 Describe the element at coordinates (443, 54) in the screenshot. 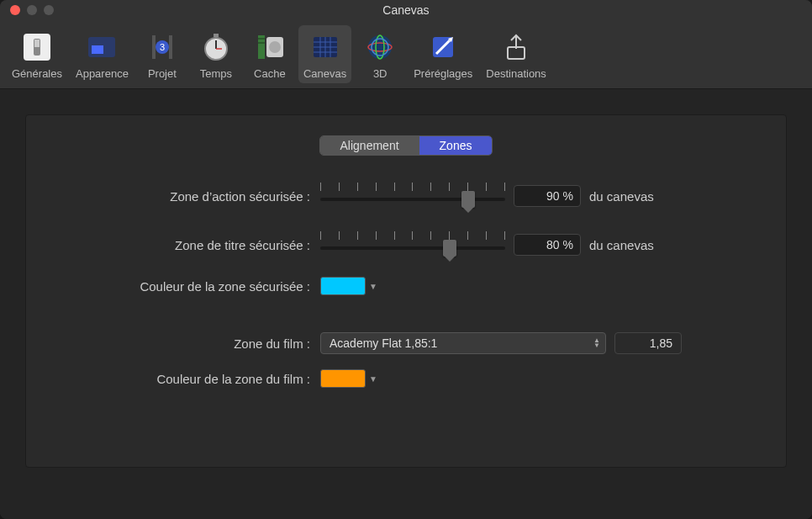

I see `toolbar-presets: Préréglages` at that location.